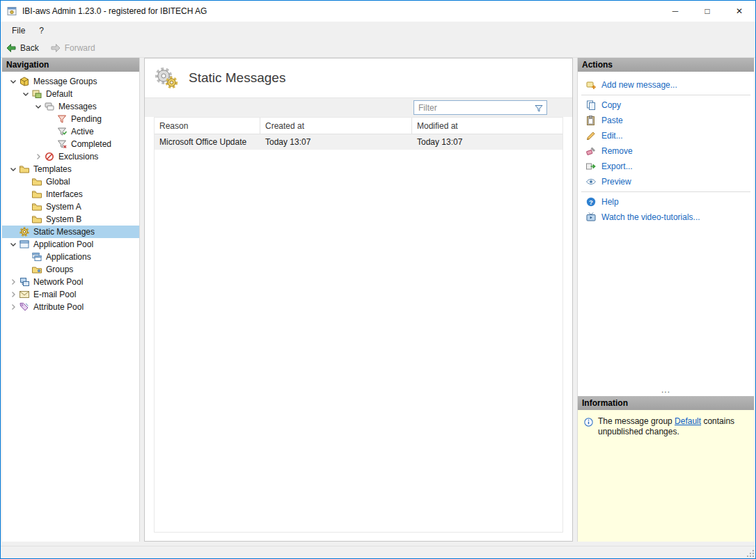 The width and height of the screenshot is (756, 559). What do you see at coordinates (37, 269) in the screenshot?
I see `groups-icon` at bounding box center [37, 269].